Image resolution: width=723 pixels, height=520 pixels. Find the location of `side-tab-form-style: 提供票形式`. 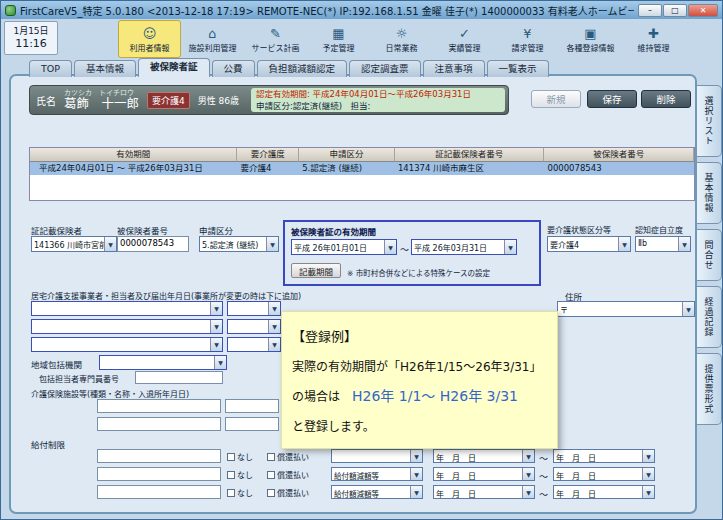

side-tab-form-style: 提供票形式 is located at coordinates (710, 389).